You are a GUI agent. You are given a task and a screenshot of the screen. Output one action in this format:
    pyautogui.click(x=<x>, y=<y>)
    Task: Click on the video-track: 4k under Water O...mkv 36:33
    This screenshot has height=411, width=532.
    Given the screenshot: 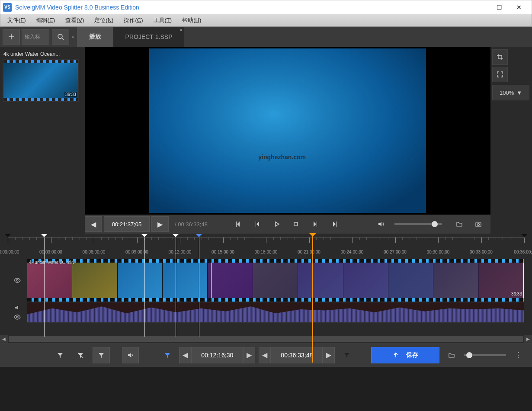 What is the action you would take?
    pyautogui.click(x=276, y=280)
    